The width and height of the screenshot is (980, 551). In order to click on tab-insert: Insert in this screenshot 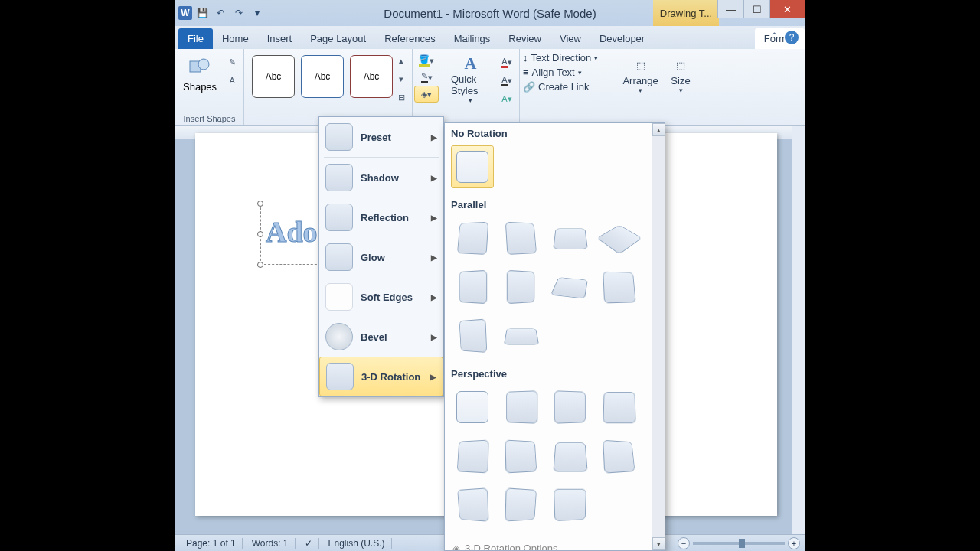, I will do `click(280, 38)`.